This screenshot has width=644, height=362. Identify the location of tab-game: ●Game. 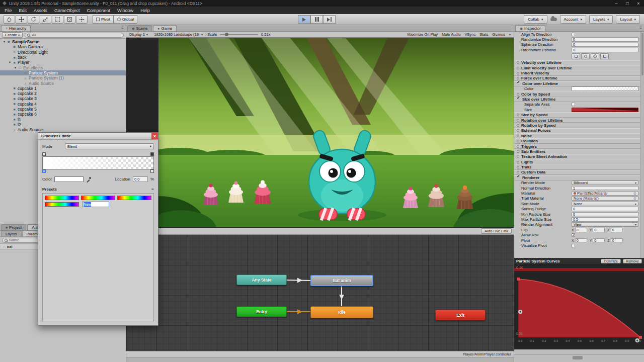
(165, 28).